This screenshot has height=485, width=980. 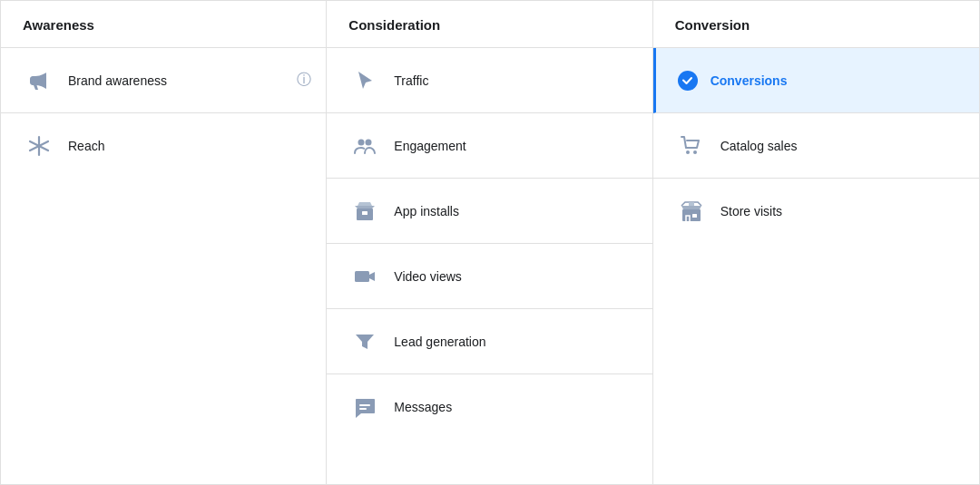 What do you see at coordinates (489, 407) in the screenshot?
I see `messages-item: Messages` at bounding box center [489, 407].